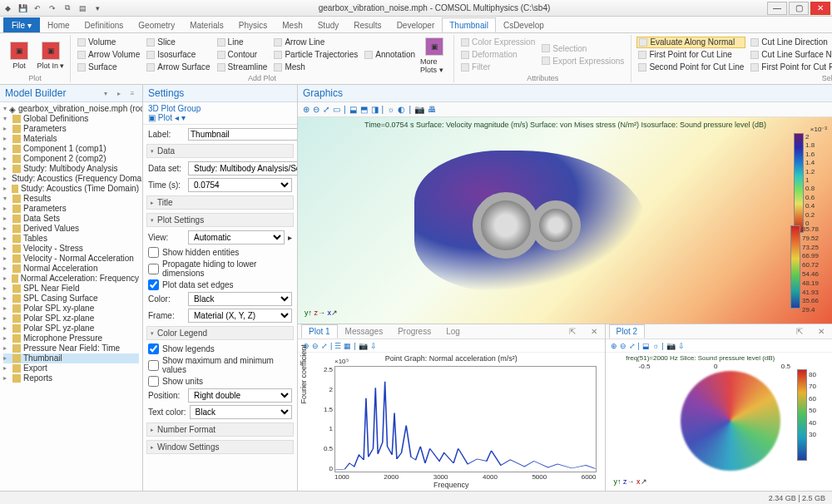 The height and width of the screenshot is (504, 832). I want to click on tree-opts-icon: ≡, so click(132, 93).